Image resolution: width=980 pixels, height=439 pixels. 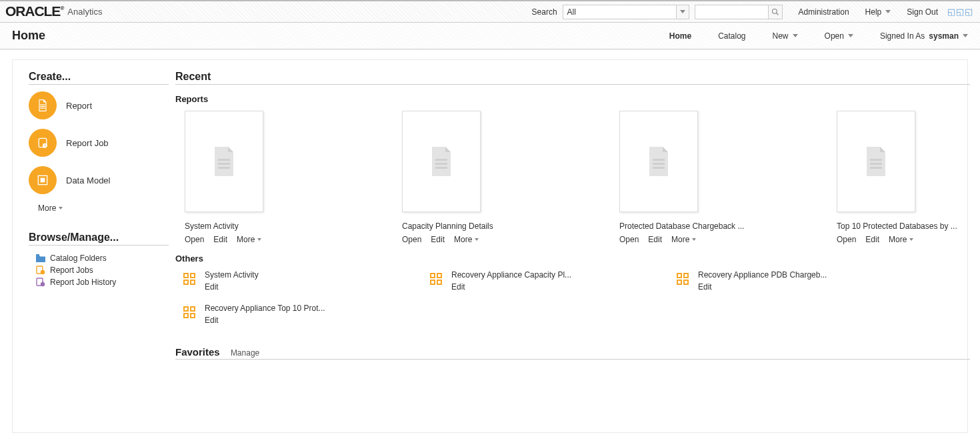 What do you see at coordinates (99, 282) in the screenshot?
I see `manage-report-job-history: Report Job History` at bounding box center [99, 282].